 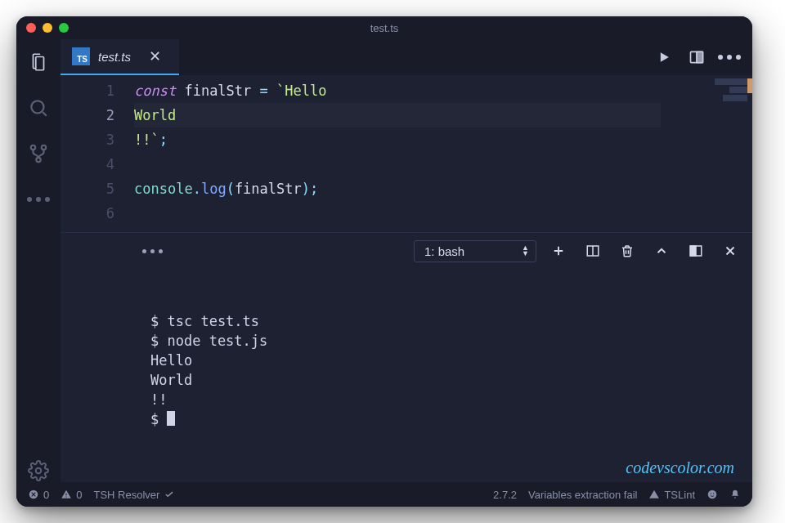 I want to click on tab-close-icon: ✕, so click(x=155, y=56).